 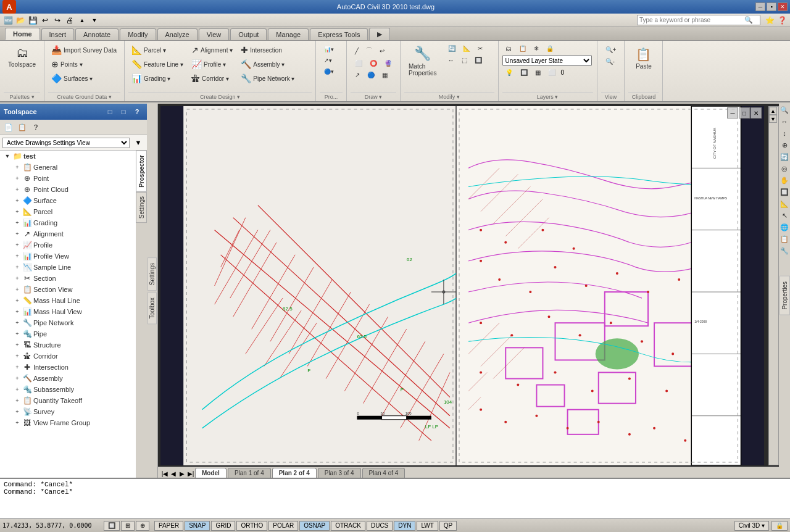 I want to click on vp-minimize-btn: ─, so click(x=733, y=113).